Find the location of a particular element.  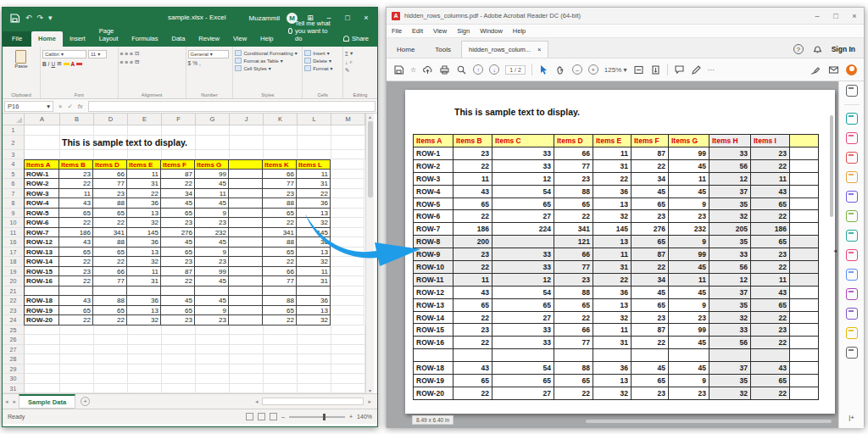

column-header-B: B is located at coordinates (77, 119).